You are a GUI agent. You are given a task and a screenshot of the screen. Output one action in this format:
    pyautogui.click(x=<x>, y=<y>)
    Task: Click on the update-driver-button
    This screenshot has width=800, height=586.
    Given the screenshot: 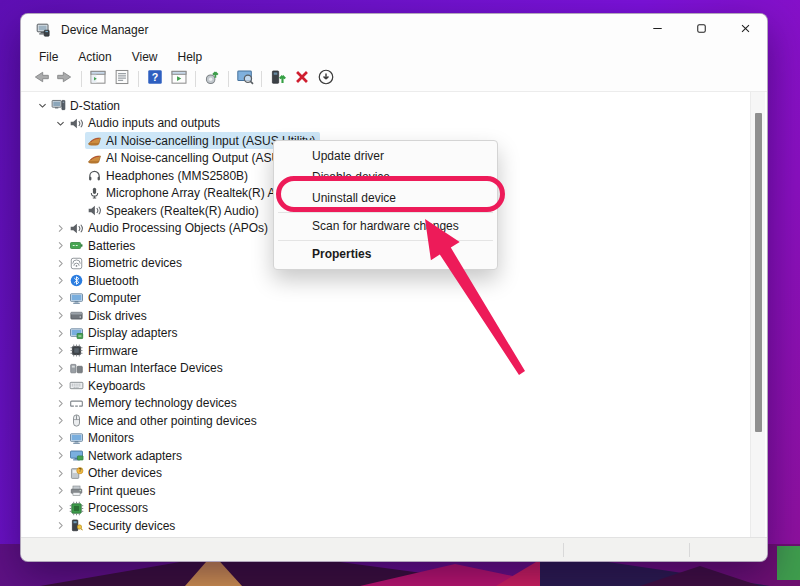 What is the action you would take?
    pyautogui.click(x=278, y=79)
    